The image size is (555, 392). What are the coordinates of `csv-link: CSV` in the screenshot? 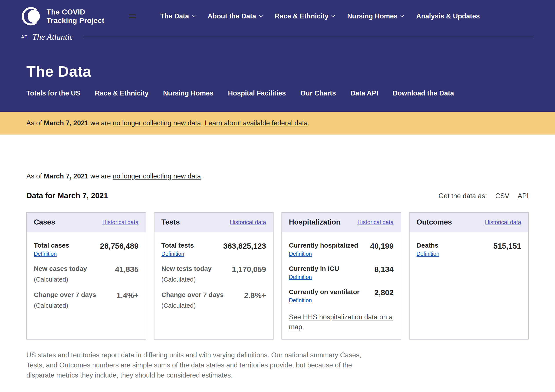 It's located at (502, 196).